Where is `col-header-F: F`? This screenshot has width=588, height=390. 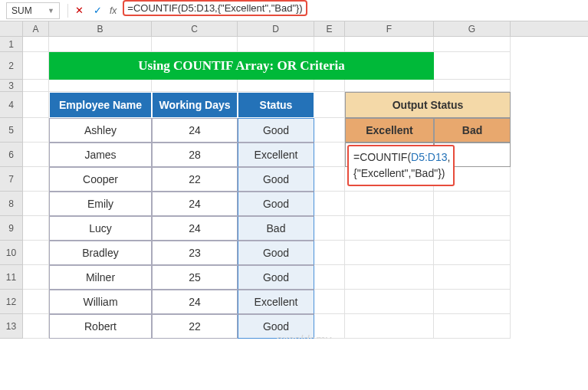 col-header-F: F is located at coordinates (389, 29).